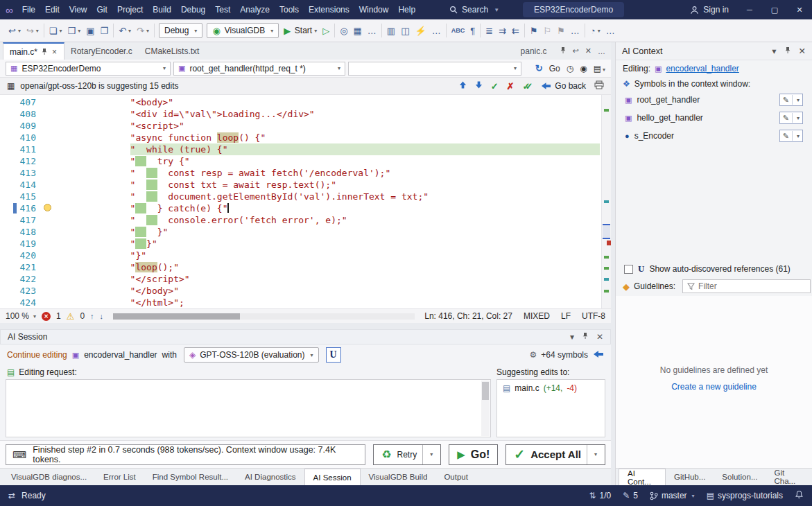 The image size is (812, 506). I want to click on indent-button: ⇉, so click(502, 30).